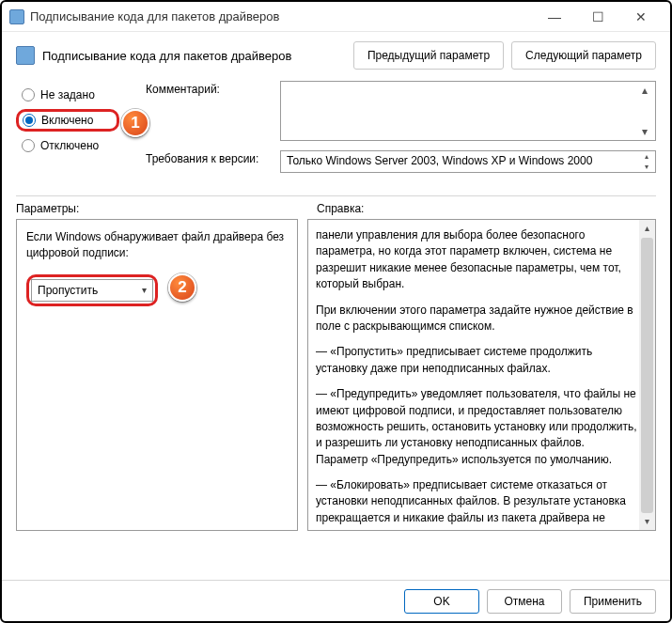 The width and height of the screenshot is (672, 623). Describe the element at coordinates (157, 209) in the screenshot. I see `parameters-label: Параметры:` at that location.